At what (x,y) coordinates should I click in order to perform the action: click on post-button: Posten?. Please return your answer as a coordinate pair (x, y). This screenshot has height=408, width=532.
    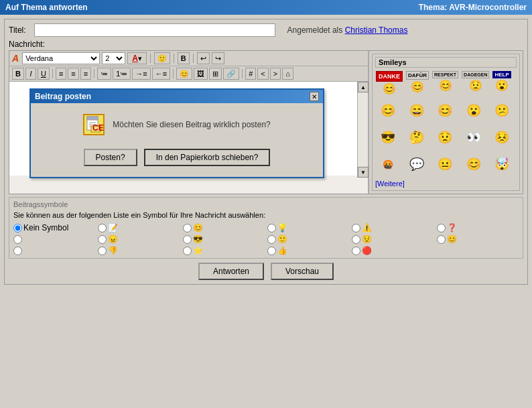
    Looking at the image, I should click on (111, 157).